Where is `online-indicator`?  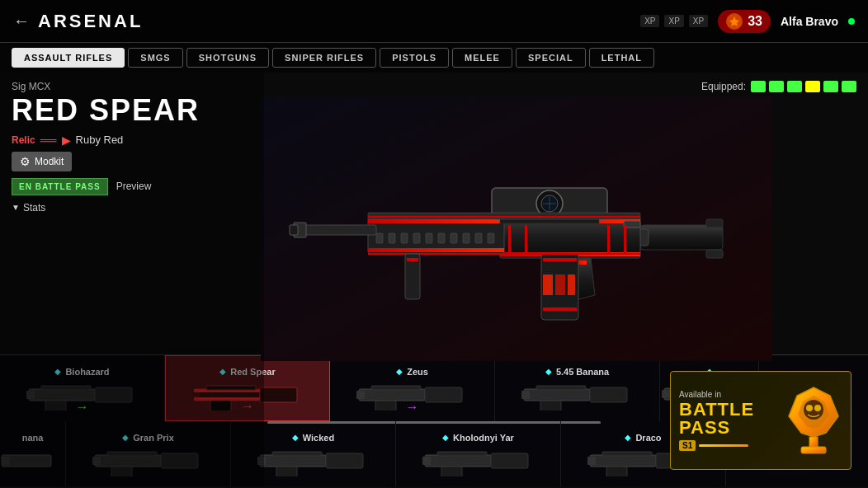 online-indicator is located at coordinates (851, 21).